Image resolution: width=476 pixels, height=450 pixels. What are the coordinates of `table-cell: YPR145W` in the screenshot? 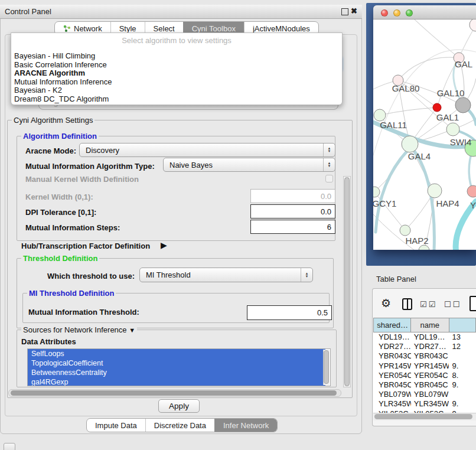 It's located at (392, 366).